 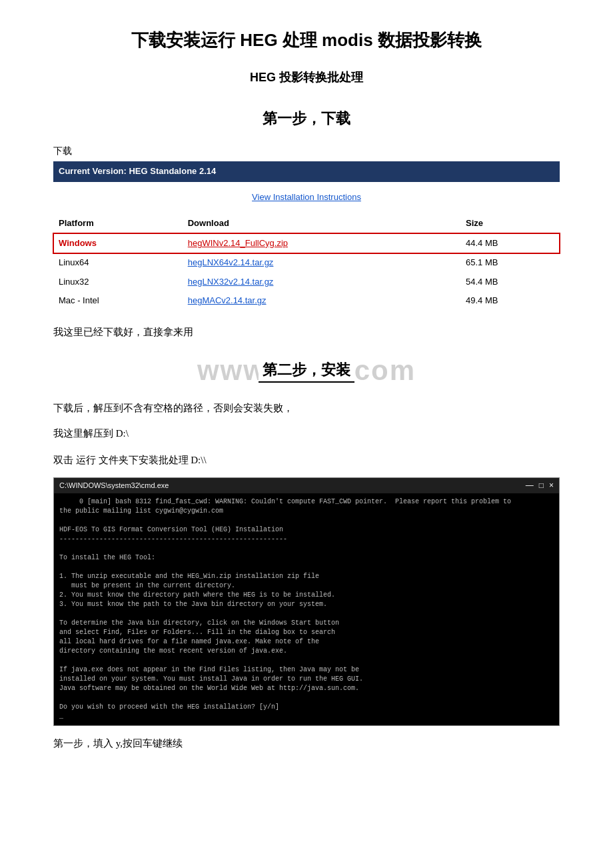 I want to click on close-btn: ×, so click(x=552, y=485).